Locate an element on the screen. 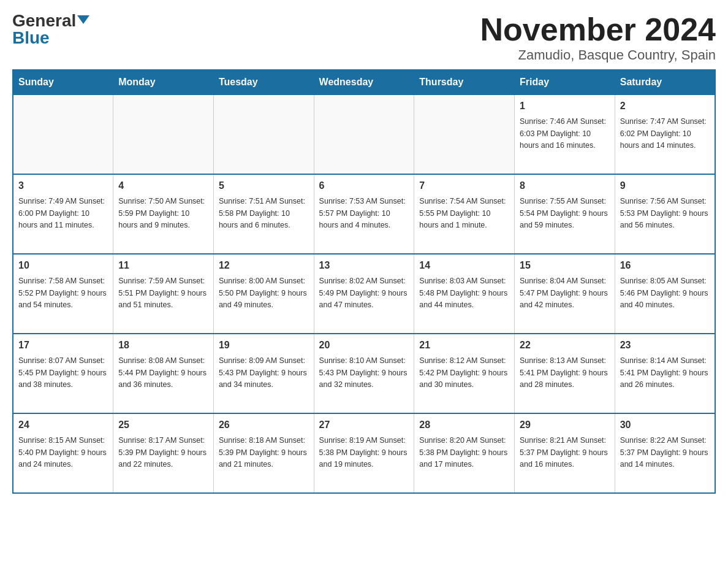 This screenshot has height=563, width=728. day-info: Sunrise: 8:21 AM Sunset: 5:37 PM Dayligh… is located at coordinates (565, 453).